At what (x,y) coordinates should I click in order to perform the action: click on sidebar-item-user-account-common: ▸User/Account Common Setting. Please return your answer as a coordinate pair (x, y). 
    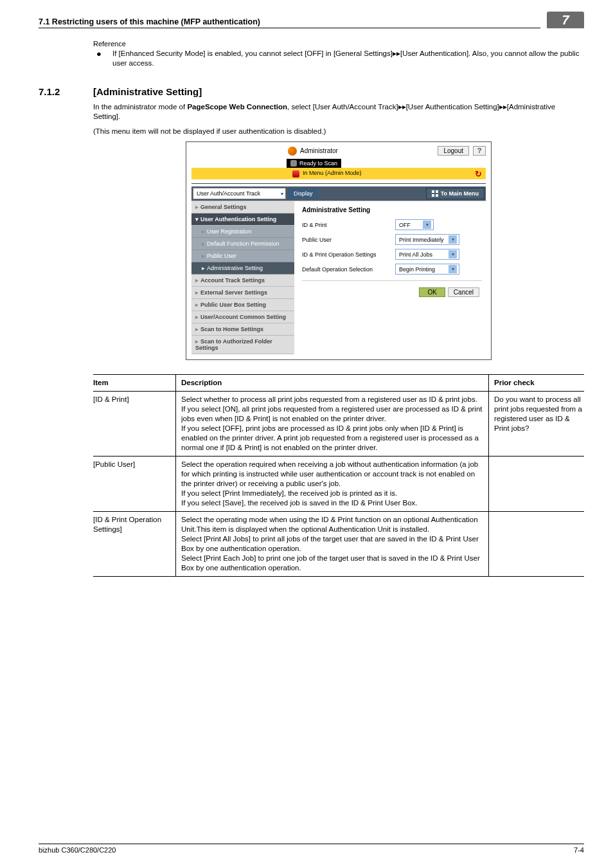
    Looking at the image, I should click on (243, 318).